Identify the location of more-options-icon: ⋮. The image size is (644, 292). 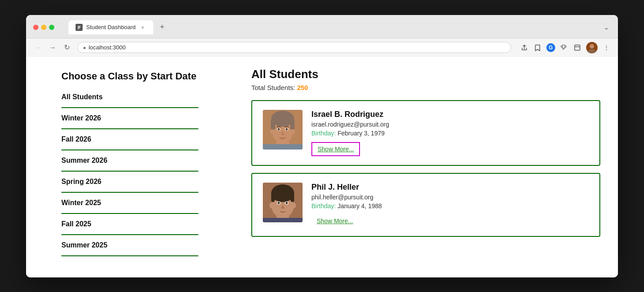
(606, 48).